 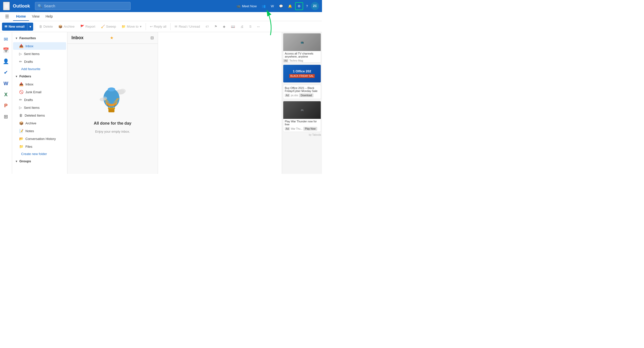 I want to click on avatar-button: ZC, so click(x=315, y=6).